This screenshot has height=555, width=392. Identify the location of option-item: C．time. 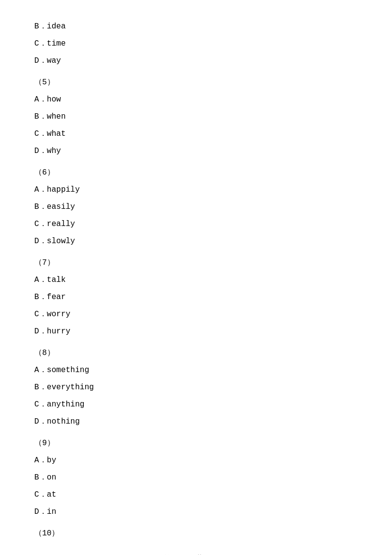
(196, 44).